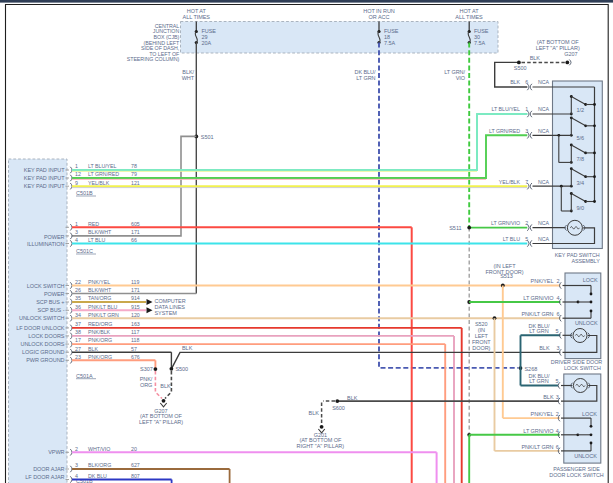 The height and width of the screenshot is (483, 613). Describe the element at coordinates (78, 349) in the screenshot. I see `svg-text: 27` at that location.